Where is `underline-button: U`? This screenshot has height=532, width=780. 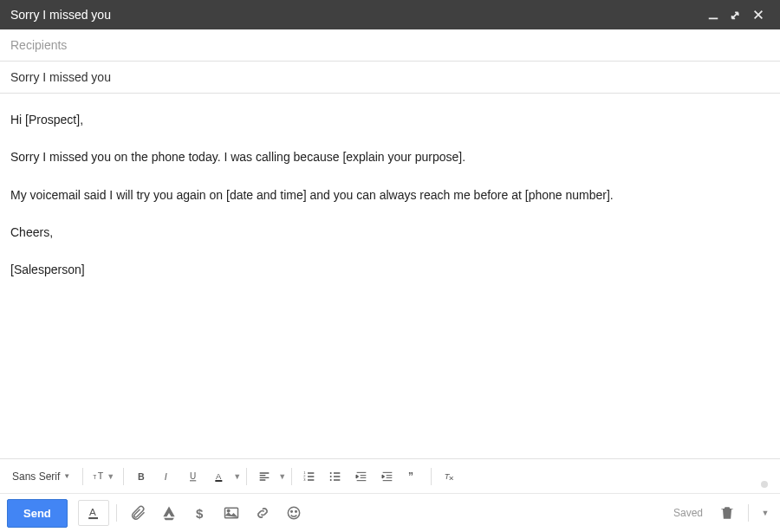
underline-button: U is located at coordinates (193, 477).